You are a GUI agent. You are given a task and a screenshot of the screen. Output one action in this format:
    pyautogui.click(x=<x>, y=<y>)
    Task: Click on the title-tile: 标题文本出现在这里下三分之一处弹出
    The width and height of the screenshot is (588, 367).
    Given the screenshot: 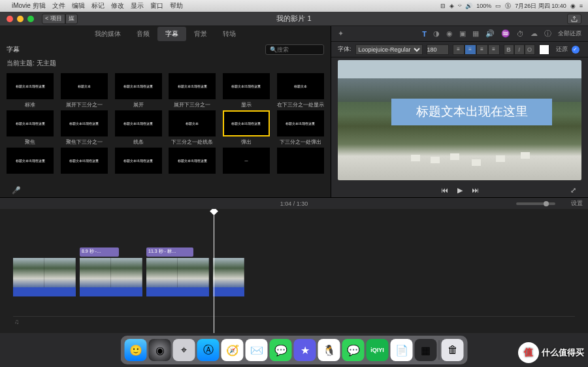 What is the action you would take?
    pyautogui.click(x=301, y=128)
    